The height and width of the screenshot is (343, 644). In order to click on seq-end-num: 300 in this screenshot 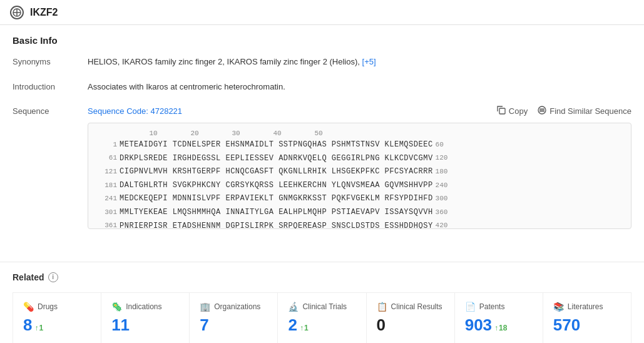, I will do `click(442, 199)`.